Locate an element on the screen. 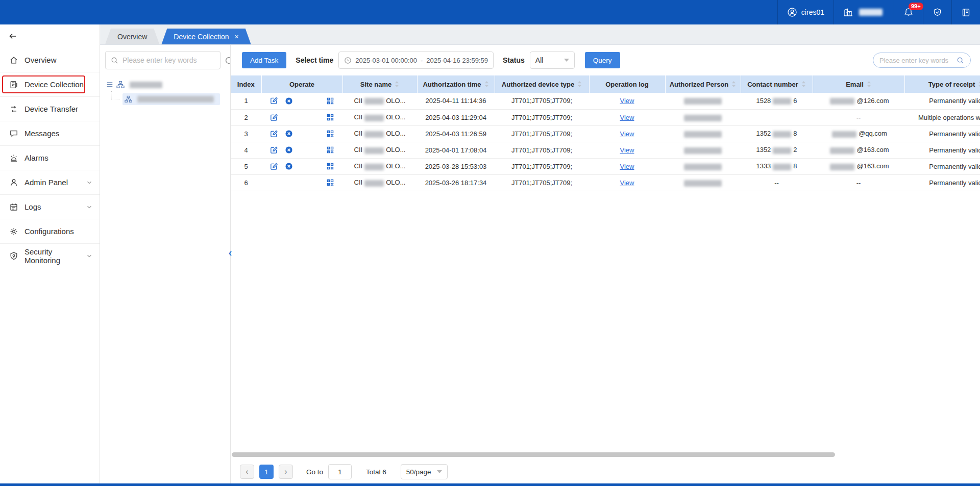 Image resolution: width=980 pixels, height=486 pixels. status-select-value: All is located at coordinates (540, 60).